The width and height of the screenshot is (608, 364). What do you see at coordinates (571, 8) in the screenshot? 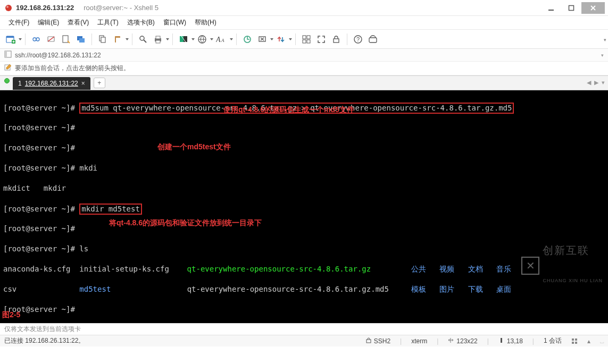
I see `maximize-button` at bounding box center [571, 8].